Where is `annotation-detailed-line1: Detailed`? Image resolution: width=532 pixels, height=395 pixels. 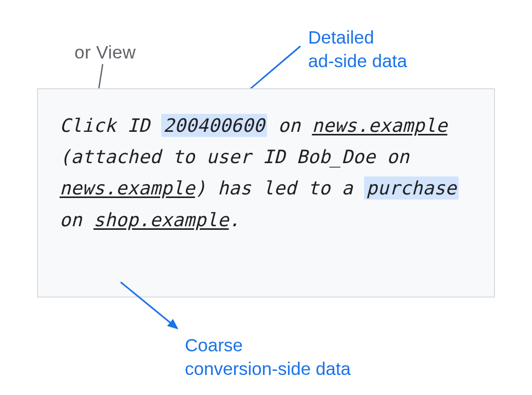
annotation-detailed-line1: Detailed is located at coordinates (357, 37).